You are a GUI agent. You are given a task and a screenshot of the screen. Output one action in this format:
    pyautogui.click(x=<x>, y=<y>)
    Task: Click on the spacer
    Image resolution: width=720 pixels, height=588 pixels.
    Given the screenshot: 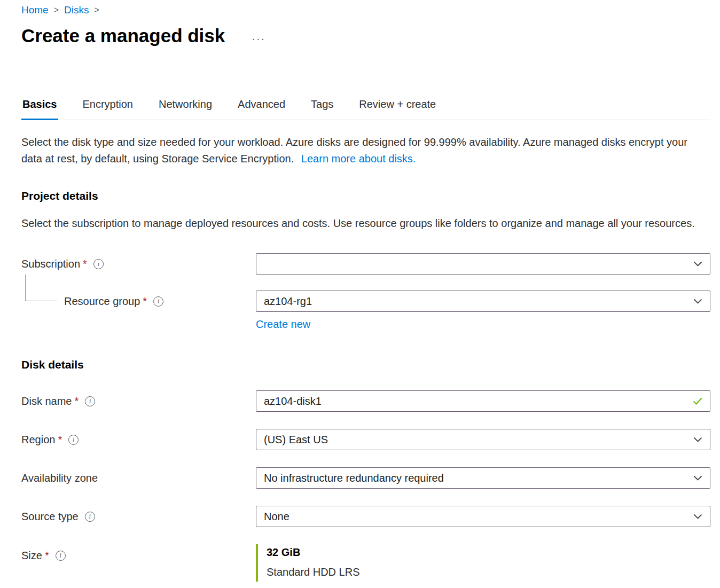 What is the action you would take?
    pyautogui.click(x=139, y=325)
    